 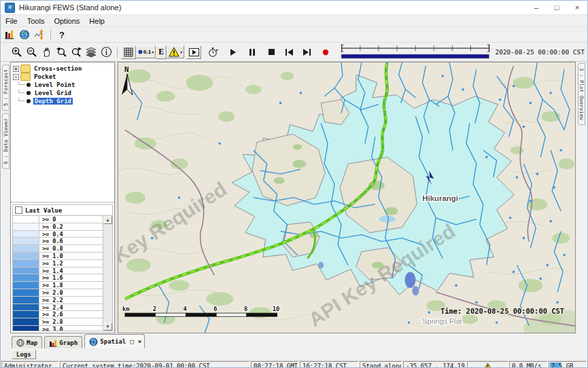 I want to click on app-logo-icon: ≋, so click(x=10, y=8).